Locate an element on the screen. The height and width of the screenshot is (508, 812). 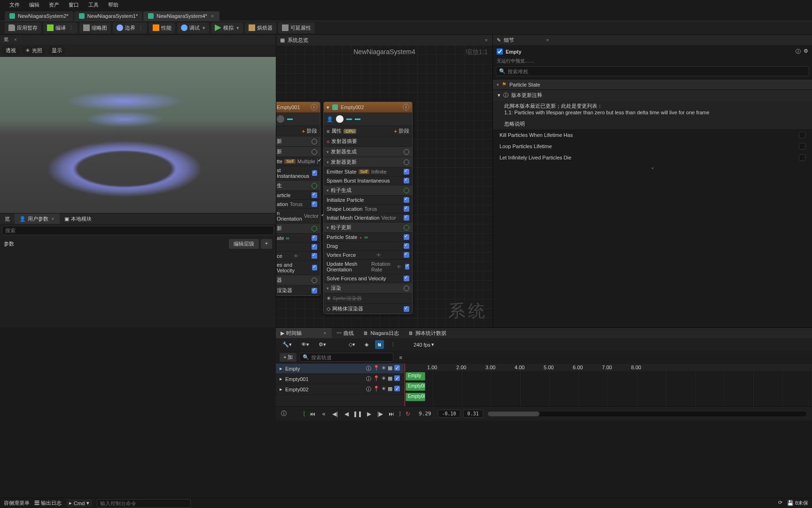
user-parameters-tab: 👤用户参数× is located at coordinates (37, 219).